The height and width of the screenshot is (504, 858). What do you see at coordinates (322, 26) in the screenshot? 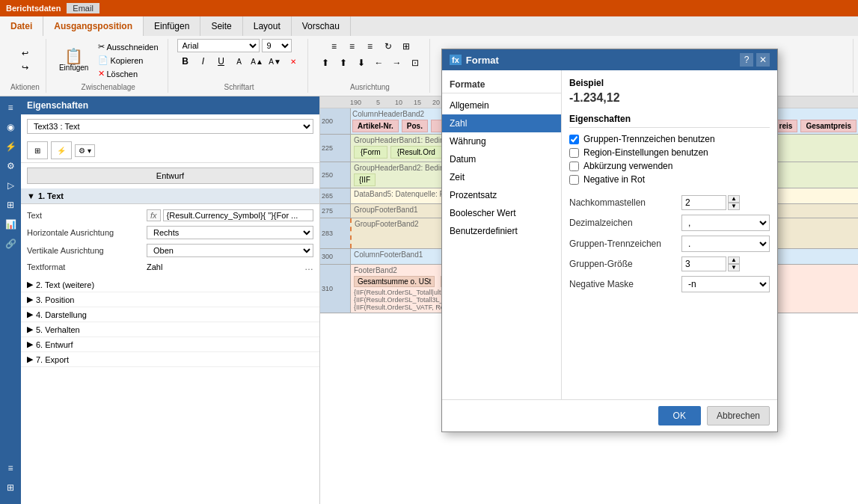
I see `tab-vorschau: Vorschau` at bounding box center [322, 26].